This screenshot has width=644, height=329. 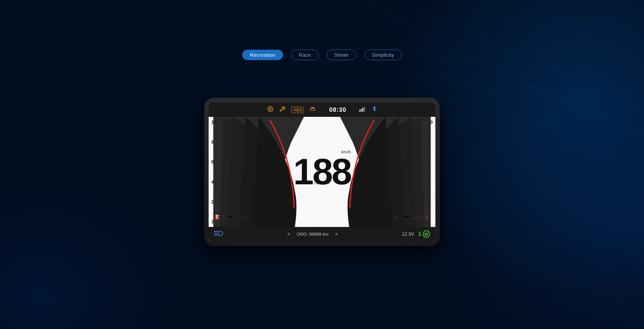 What do you see at coordinates (322, 55) in the screenshot?
I see `tabs-row: Recreation Race Street Simplicity` at bounding box center [322, 55].